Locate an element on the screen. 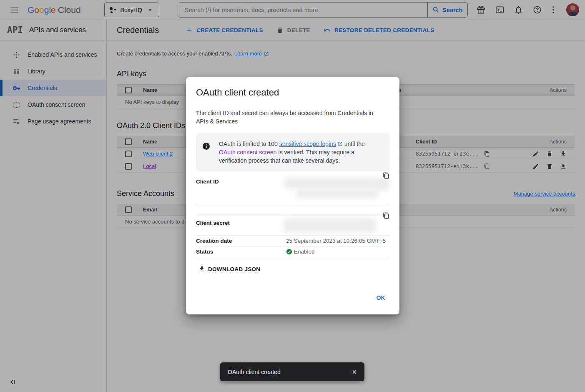 The height and width of the screenshot is (392, 585). client-secret-label: Client secret is located at coordinates (241, 223).